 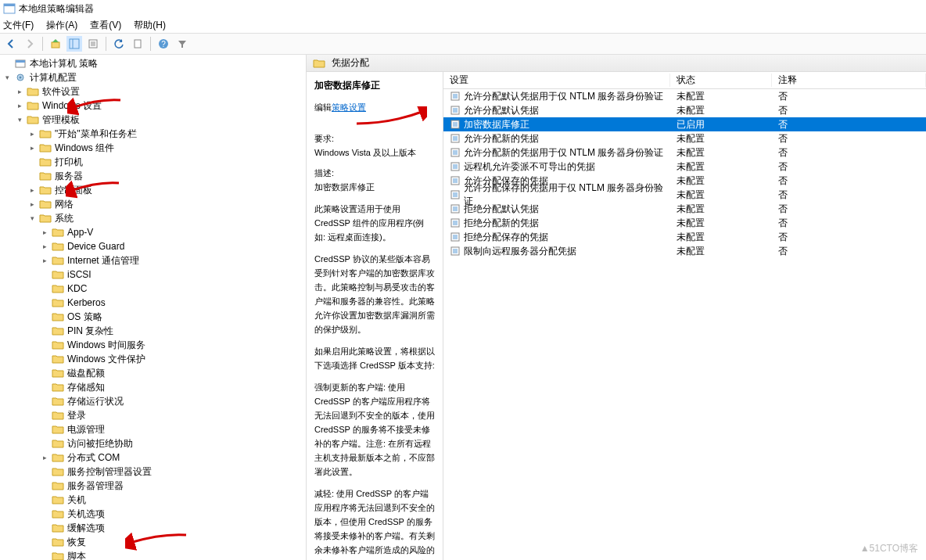 What do you see at coordinates (153, 415) in the screenshot?
I see `tree-system-child: 登录` at bounding box center [153, 415].